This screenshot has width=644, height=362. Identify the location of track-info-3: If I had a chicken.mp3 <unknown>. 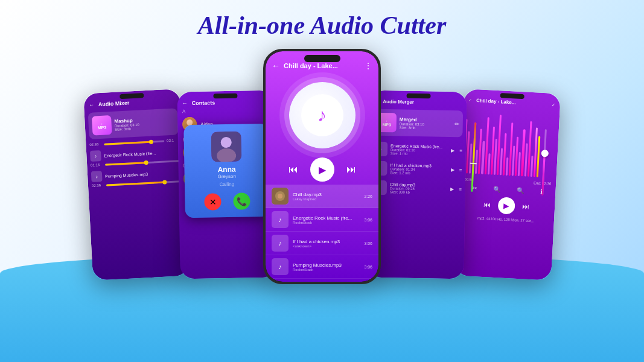
(326, 244).